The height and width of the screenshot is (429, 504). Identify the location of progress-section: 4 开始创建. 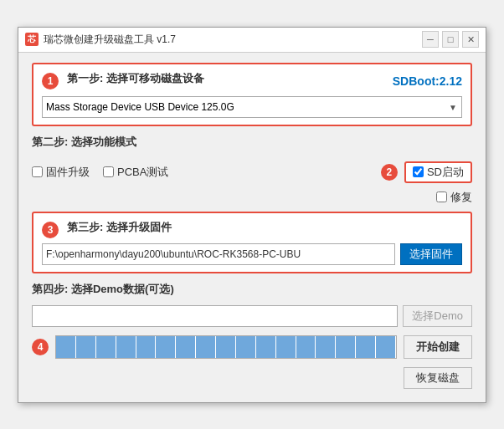
(252, 347).